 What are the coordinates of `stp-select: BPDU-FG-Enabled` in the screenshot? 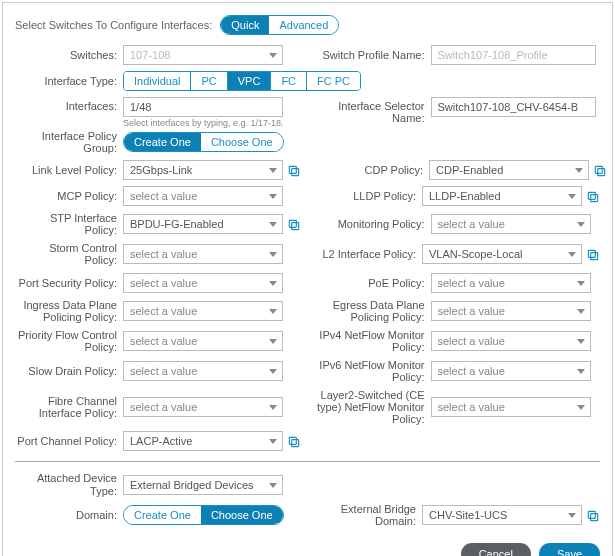 It's located at (203, 224).